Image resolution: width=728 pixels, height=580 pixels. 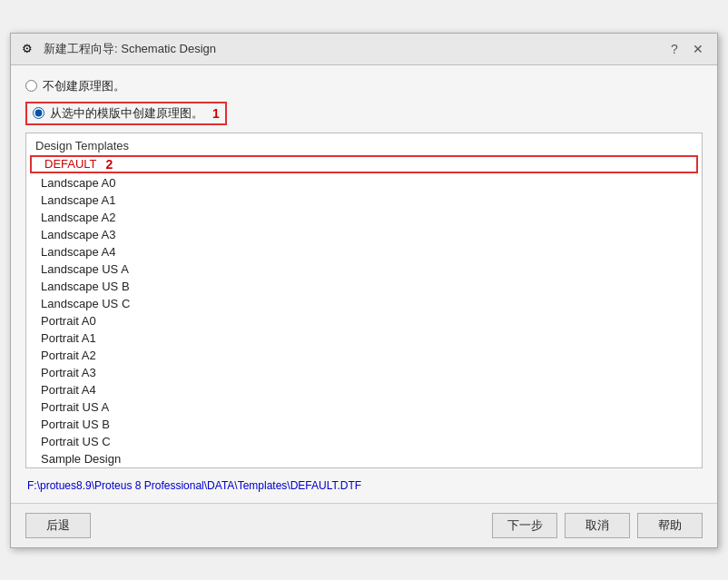 What do you see at coordinates (110, 164) in the screenshot?
I see `badge-2: 2` at bounding box center [110, 164].